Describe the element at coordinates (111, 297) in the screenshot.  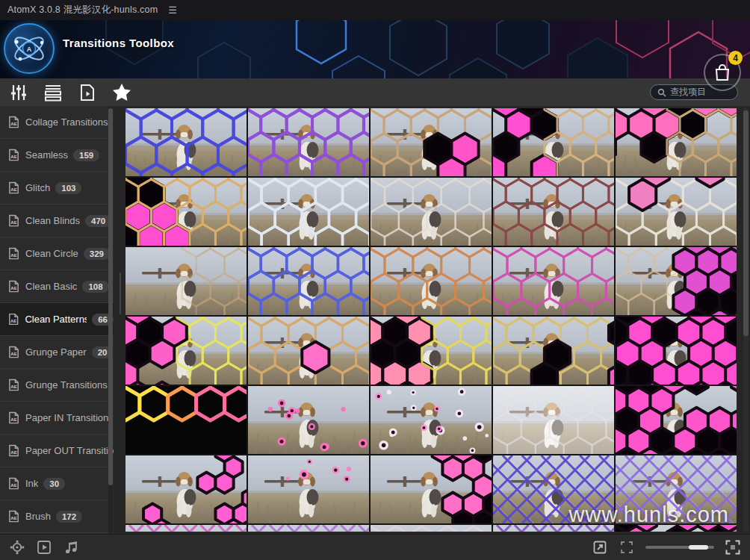
I see `sidebar-scrollbar-thumb` at that location.